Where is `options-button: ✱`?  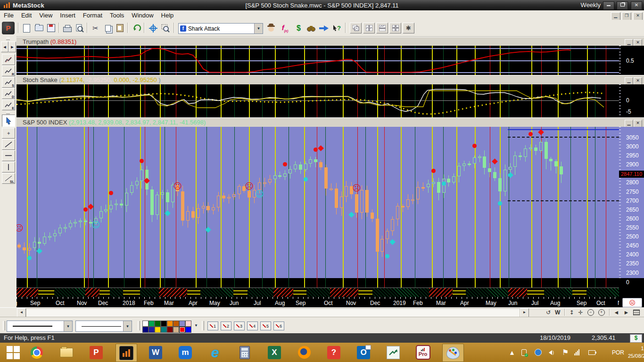 options-button: ✱ is located at coordinates (408, 28).